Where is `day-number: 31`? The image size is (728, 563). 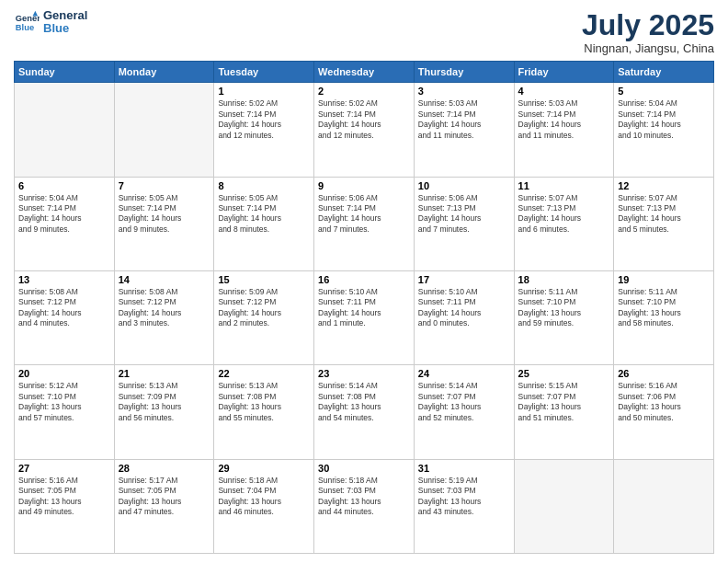 day-number: 31 is located at coordinates (464, 468).